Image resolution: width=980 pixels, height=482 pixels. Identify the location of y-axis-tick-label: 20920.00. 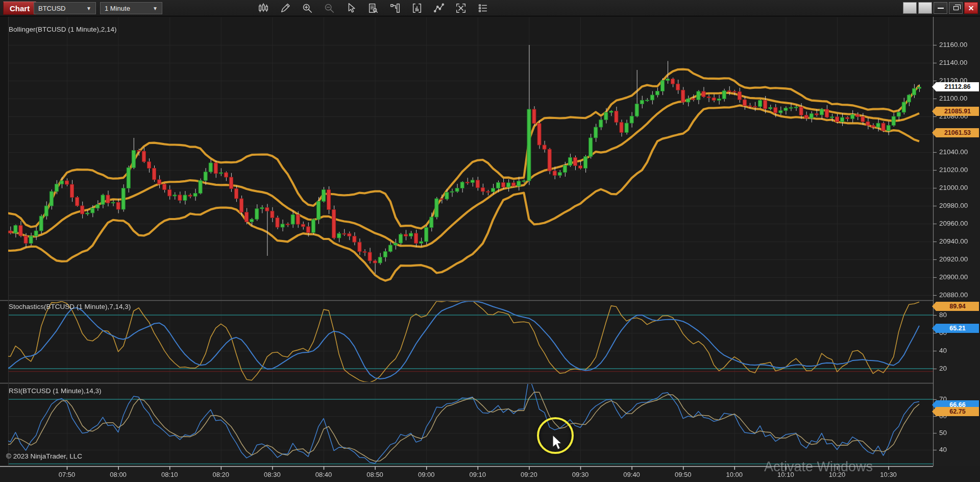
(953, 259).